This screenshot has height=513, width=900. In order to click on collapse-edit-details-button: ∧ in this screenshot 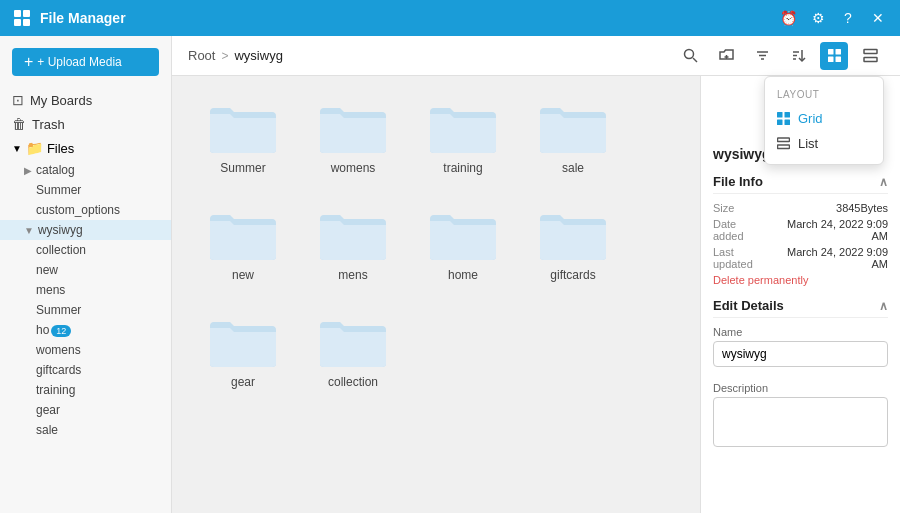, I will do `click(884, 306)`.